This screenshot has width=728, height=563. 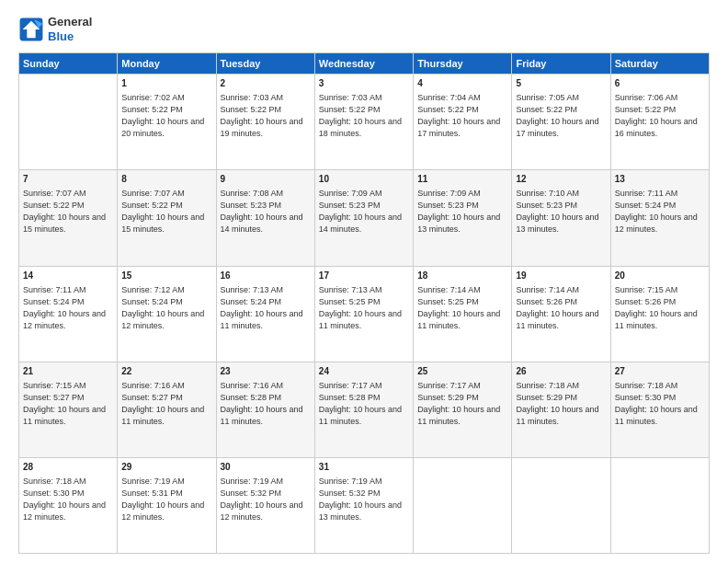 I want to click on cell-w1-d0: 7Sunrise: 7:07 AM Sunset: 5:22 PM Daylig…, so click(x=68, y=218).